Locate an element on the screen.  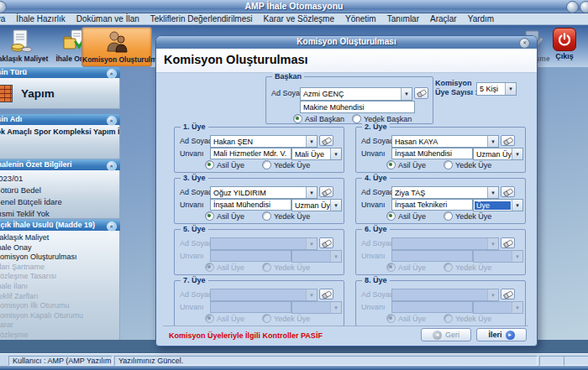
toolbar-item-yaklasik-maliyet: Yaklaşık Maliyet is located at coordinates (27, 46).